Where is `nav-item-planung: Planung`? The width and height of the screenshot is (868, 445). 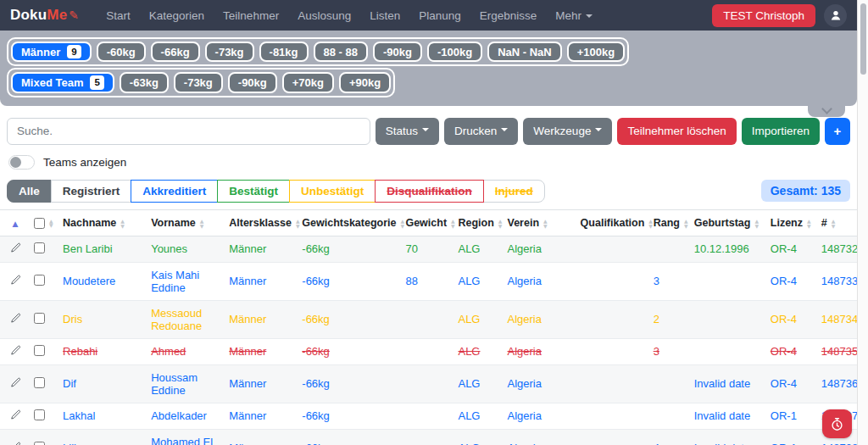 nav-item-planung: Planung is located at coordinates (440, 15).